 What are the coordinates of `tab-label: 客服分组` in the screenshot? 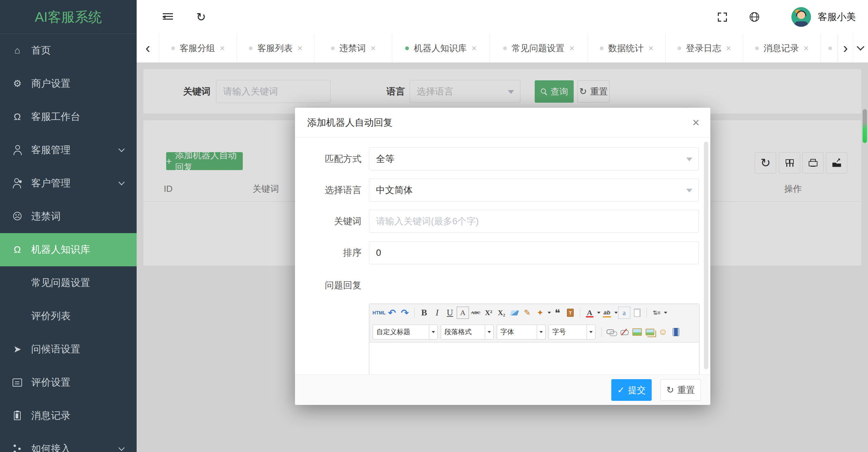 It's located at (197, 48).